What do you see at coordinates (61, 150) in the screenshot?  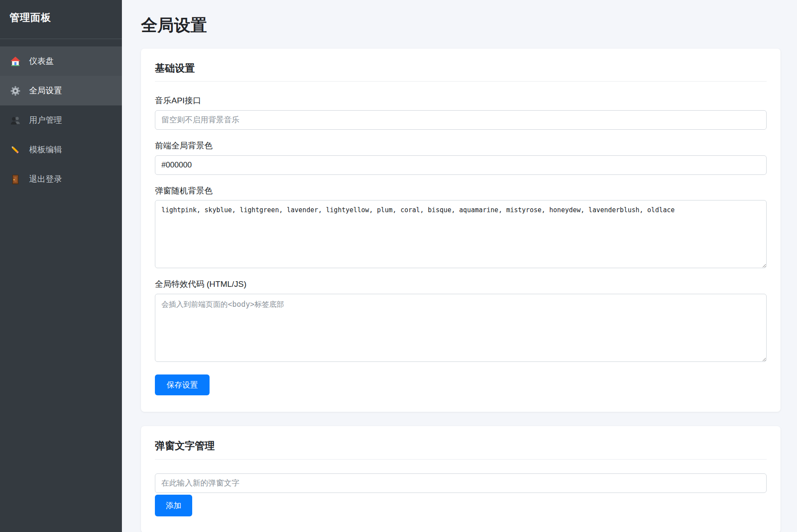 I see `sidebar-item-template-edit: 模板编辑` at bounding box center [61, 150].